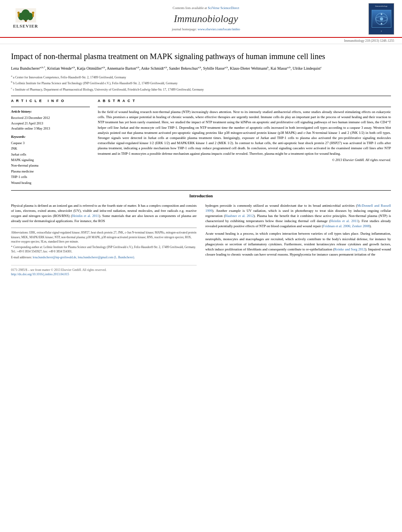 The image size is (402, 532). Describe the element at coordinates (244, 160) in the screenshot. I see `copyright-line: © 2013 Elsevier GmbH. All rights reserve…` at that location.